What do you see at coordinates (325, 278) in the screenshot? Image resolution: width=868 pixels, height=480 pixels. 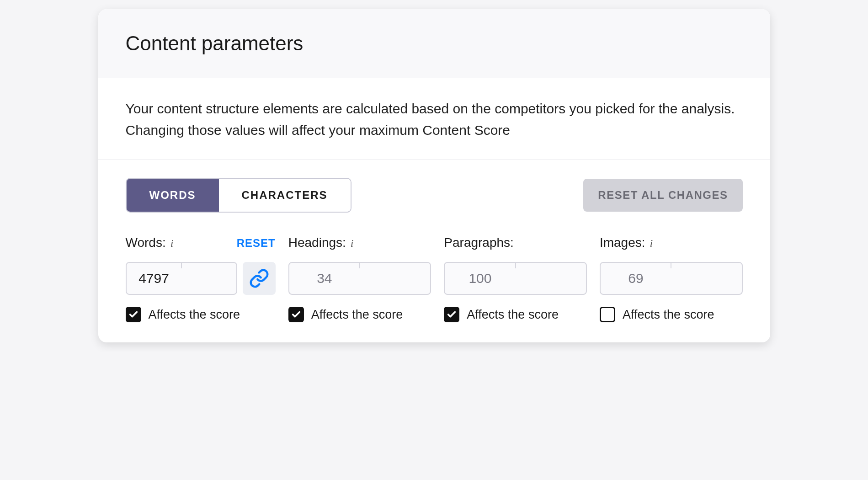 I see `headings-value: 34` at bounding box center [325, 278].